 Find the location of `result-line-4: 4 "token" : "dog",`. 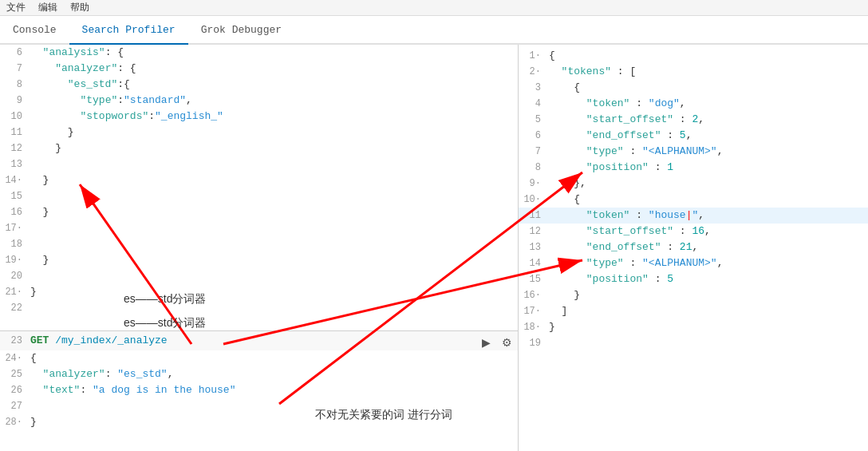

result-line-4: 4 "token" : "dog", is located at coordinates (693, 104).